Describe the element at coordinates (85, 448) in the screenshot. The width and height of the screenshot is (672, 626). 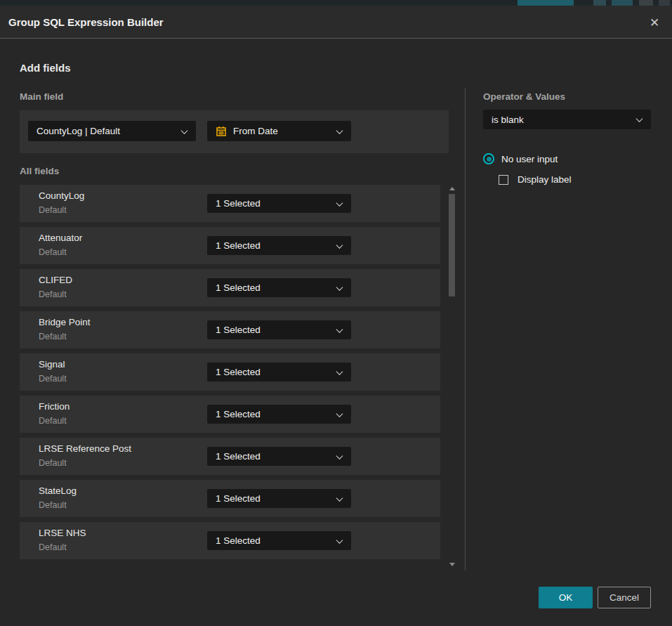
I see `field-name: LRSE Reference Post` at that location.